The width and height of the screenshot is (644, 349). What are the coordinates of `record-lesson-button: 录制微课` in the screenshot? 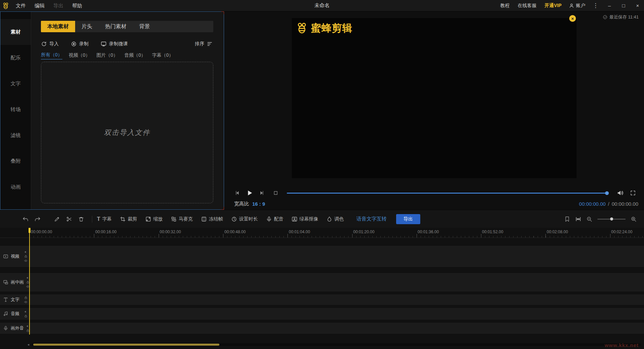 It's located at (114, 44).